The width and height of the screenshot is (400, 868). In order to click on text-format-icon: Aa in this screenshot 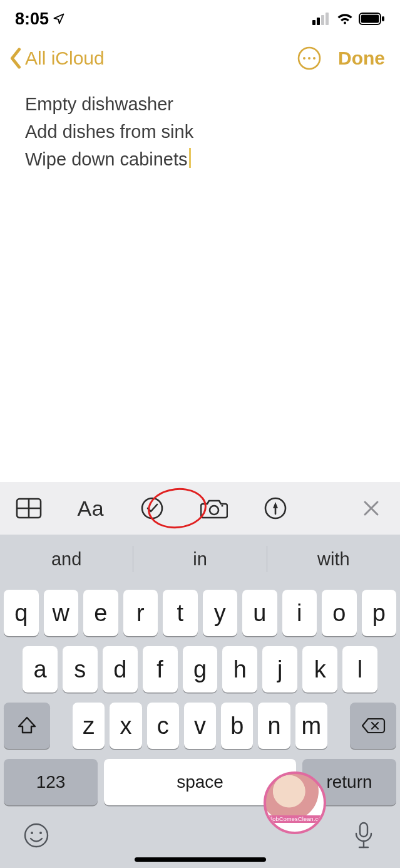, I will do `click(90, 509)`.